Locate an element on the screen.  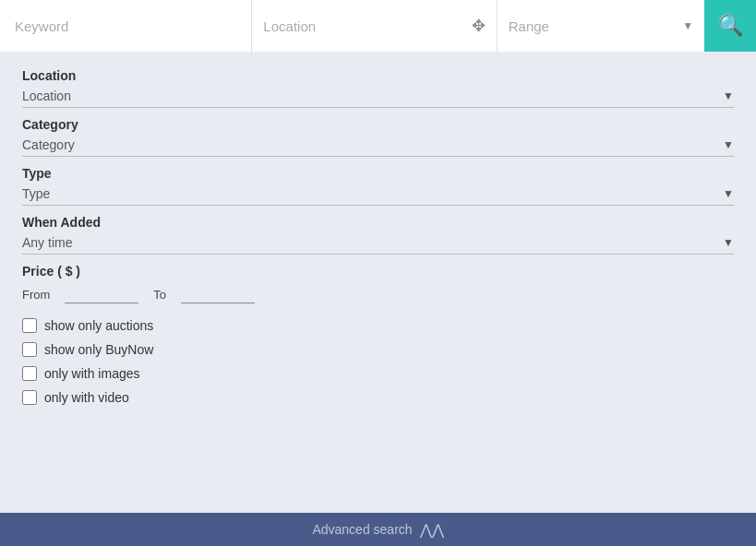
type-select: Type is located at coordinates (373, 194).